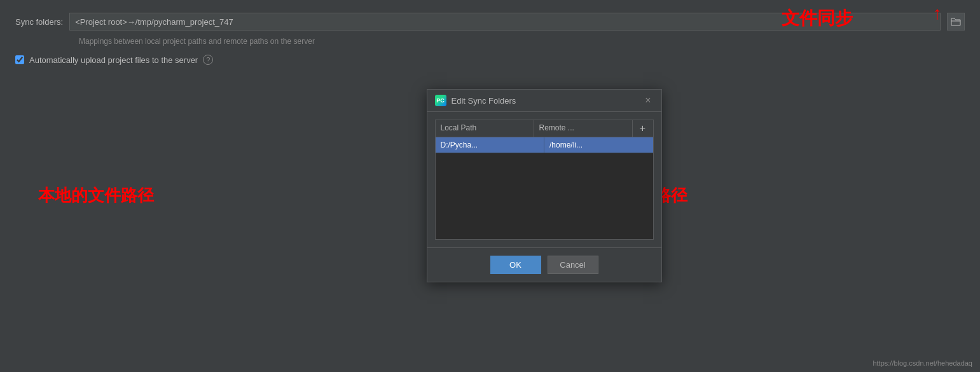  I want to click on auto-upload-row: Automatically upload project files to th…, so click(490, 60).